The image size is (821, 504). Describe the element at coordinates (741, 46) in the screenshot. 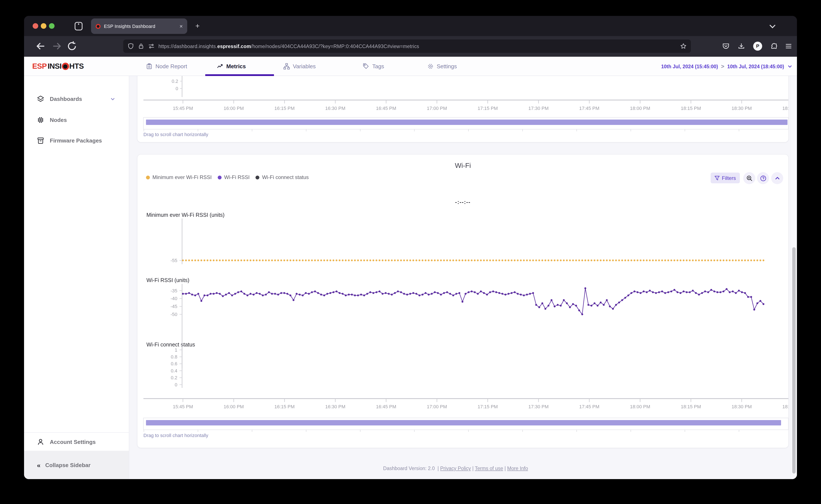

I see `downloads-icon` at that location.